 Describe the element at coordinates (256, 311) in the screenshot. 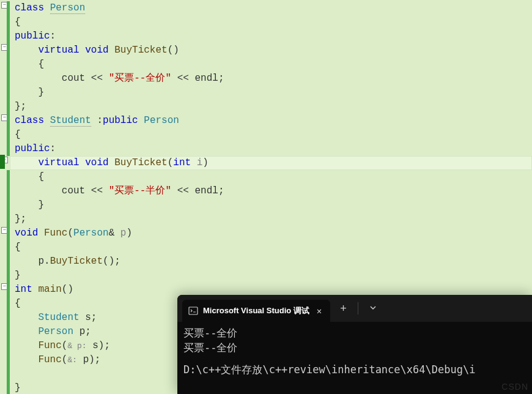

I see `terminal-tab: Microsoft Visual Studio 调试 ✕` at that location.